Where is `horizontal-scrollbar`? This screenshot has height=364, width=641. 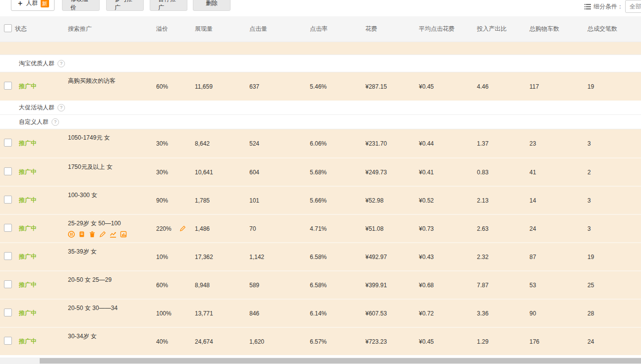 horizontal-scrollbar is located at coordinates (320, 361).